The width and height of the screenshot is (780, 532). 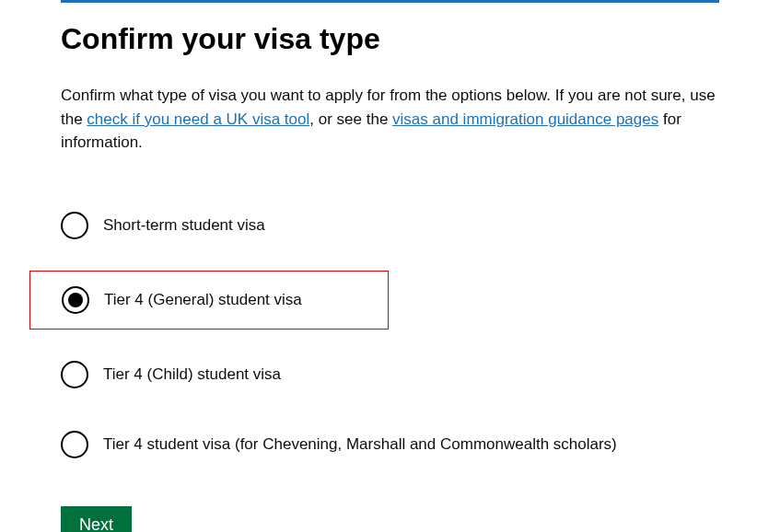 What do you see at coordinates (184, 226) in the screenshot?
I see `radio-label: Short-term student visa` at bounding box center [184, 226].